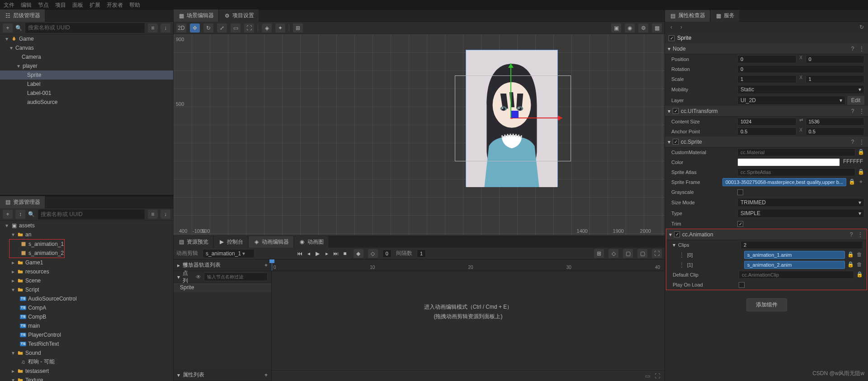 This screenshot has height=381, width=868. I want to click on menu-project: 项目, so click(61, 5).